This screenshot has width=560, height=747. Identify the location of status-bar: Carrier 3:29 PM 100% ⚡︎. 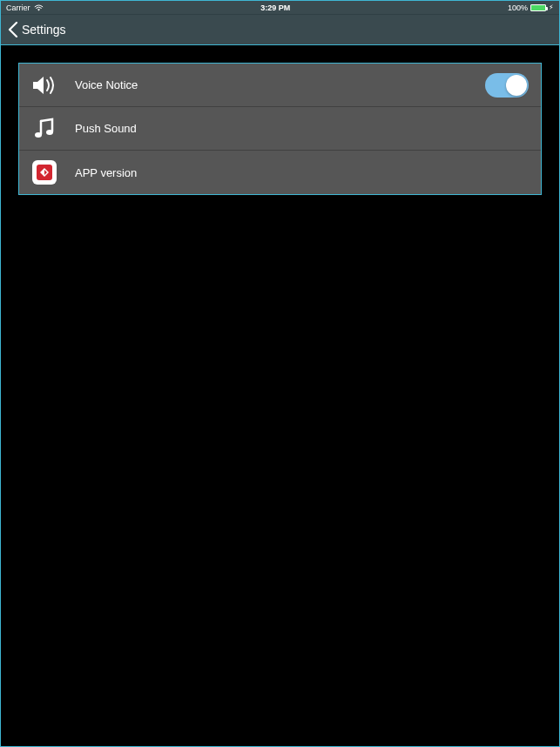
(280, 7).